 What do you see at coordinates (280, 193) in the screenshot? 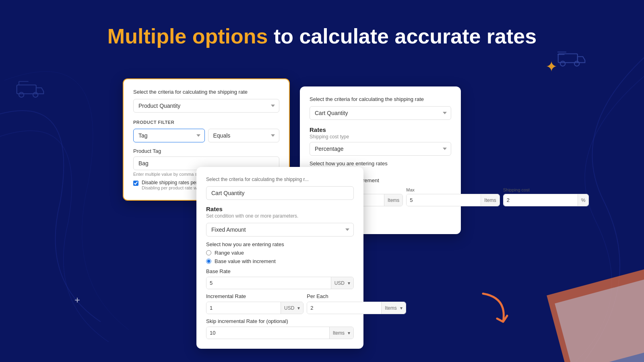
I see `card3-criteria-value: Cart Quantity` at bounding box center [280, 193].